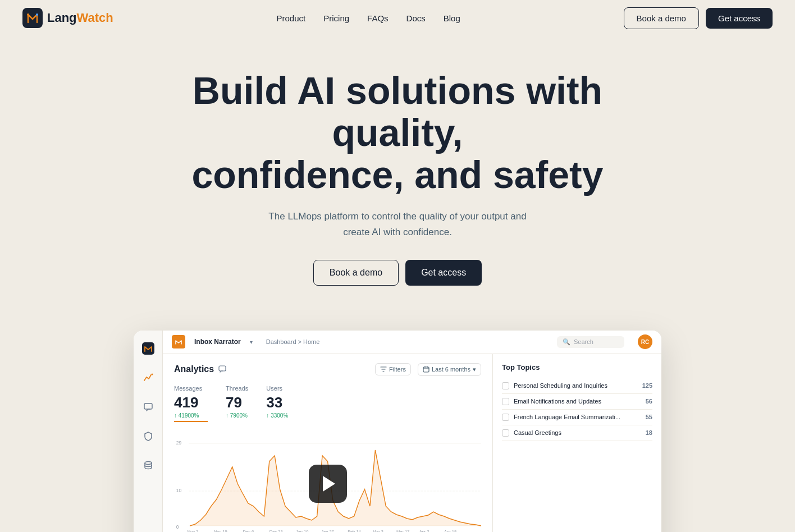  What do you see at coordinates (148, 465) in the screenshot?
I see `sidebar-database-icon` at bounding box center [148, 465].